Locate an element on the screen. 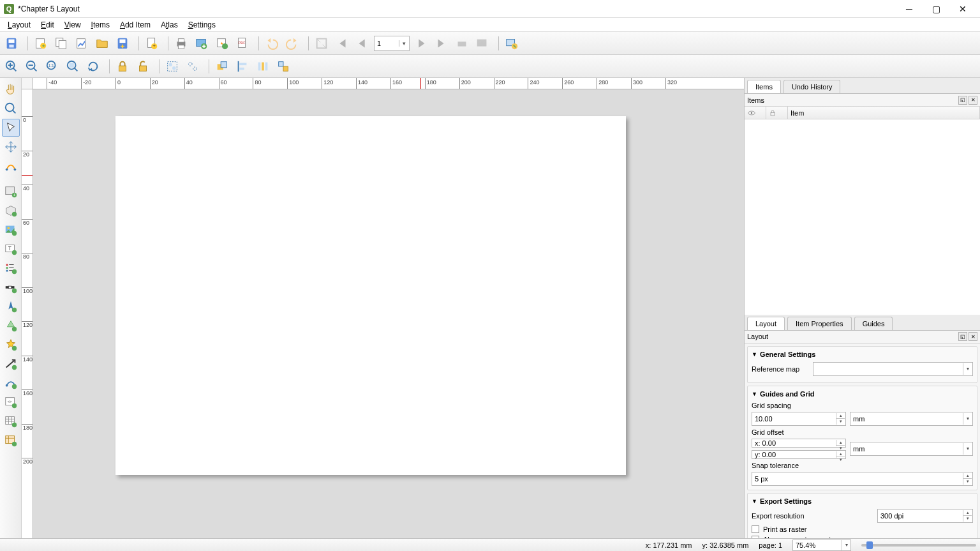  menu-atlas: Atlas is located at coordinates (170, 25).